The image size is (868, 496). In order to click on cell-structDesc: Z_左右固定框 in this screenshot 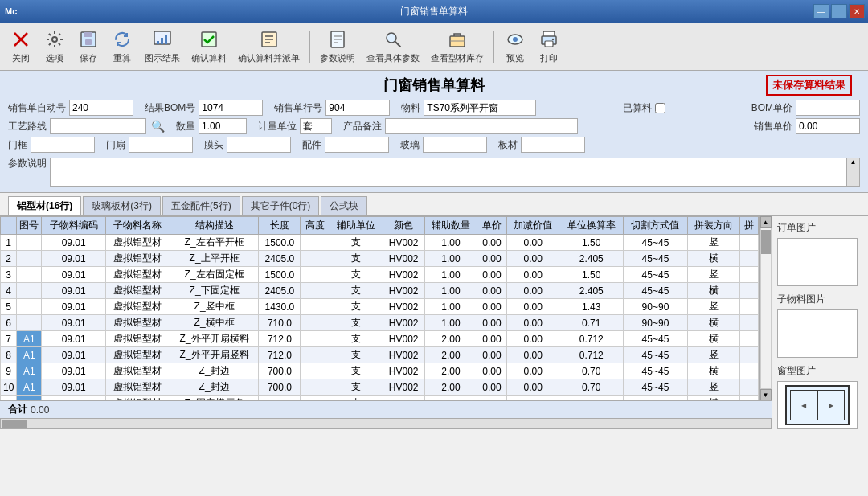, I will do `click(214, 275)`.